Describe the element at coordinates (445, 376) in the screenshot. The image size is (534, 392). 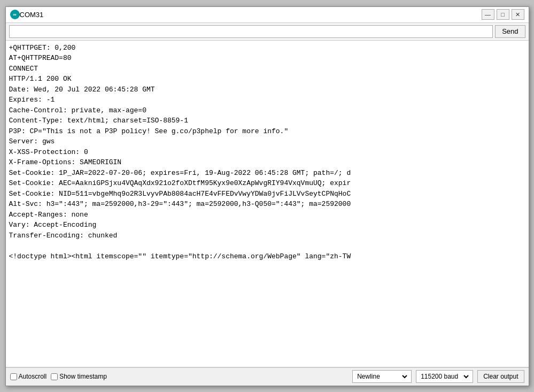
I see `baud-dropdown: 300 baud1200 baud2400 baud4800 baud9600 …` at that location.